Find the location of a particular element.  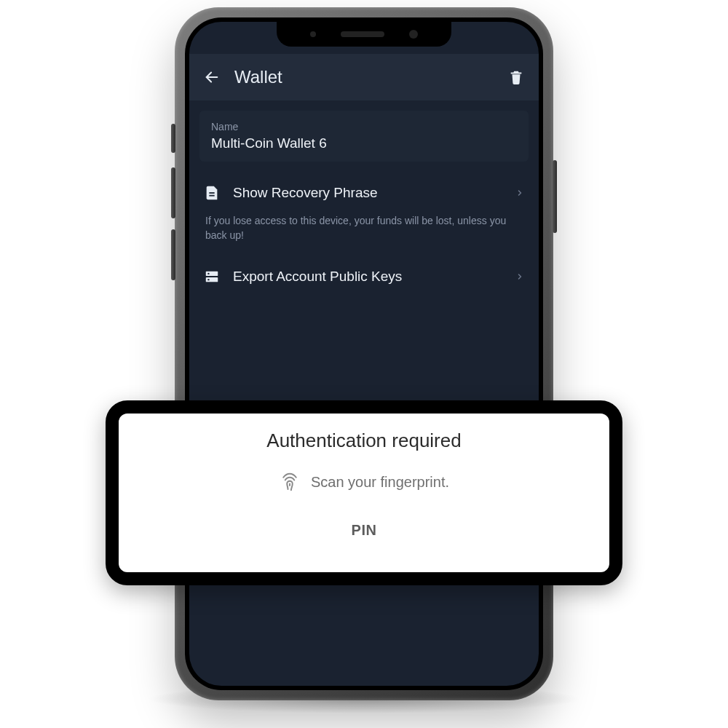

recovery-hint: If you lose access to this device, your … is located at coordinates (364, 234).